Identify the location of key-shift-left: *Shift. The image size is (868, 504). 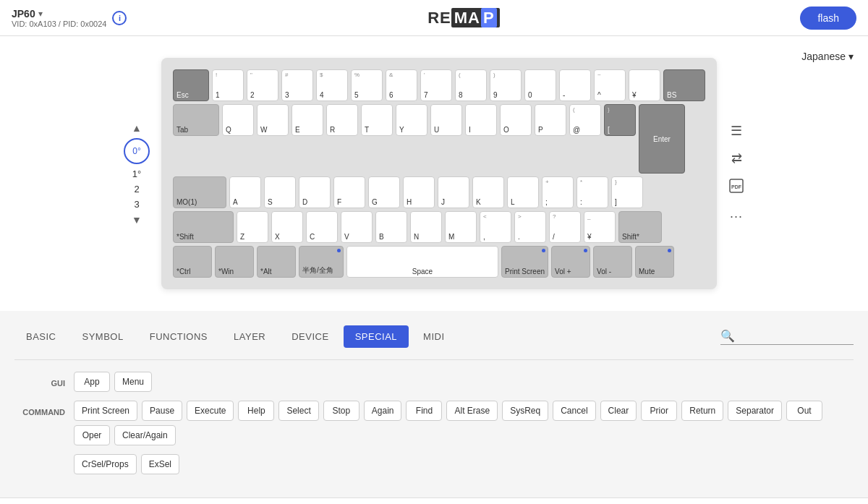
(203, 227).